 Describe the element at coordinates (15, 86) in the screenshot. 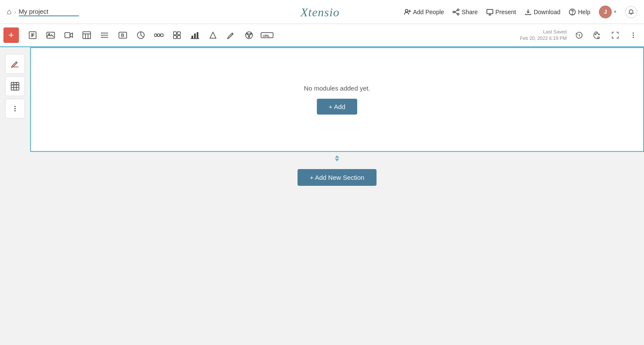

I see `pattern-button` at that location.